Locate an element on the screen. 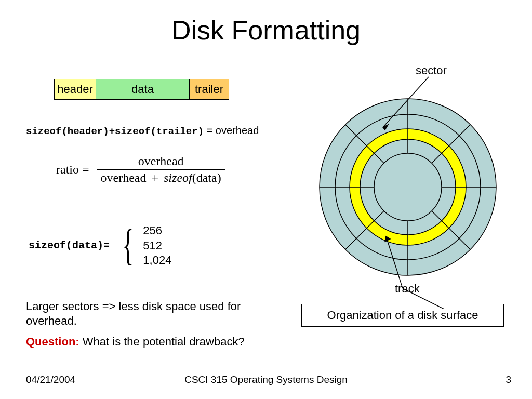 The height and width of the screenshot is (399, 532). den-overhead: overhead is located at coordinates (124, 178).